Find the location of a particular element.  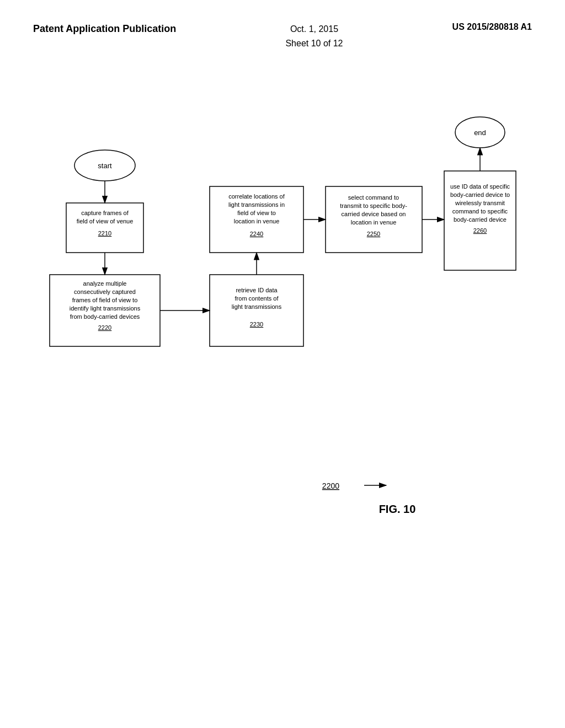

svg-text: light transmissions in is located at coordinates (257, 205).